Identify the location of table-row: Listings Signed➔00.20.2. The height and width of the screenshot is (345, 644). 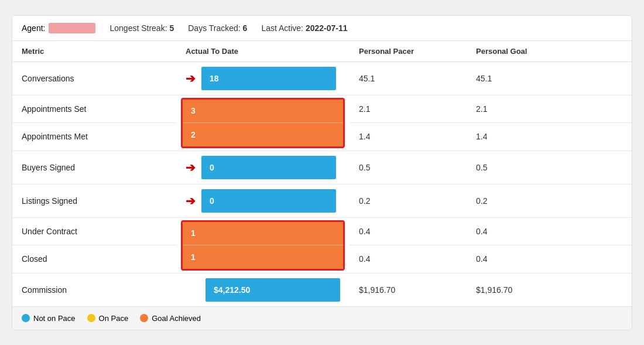
(322, 200).